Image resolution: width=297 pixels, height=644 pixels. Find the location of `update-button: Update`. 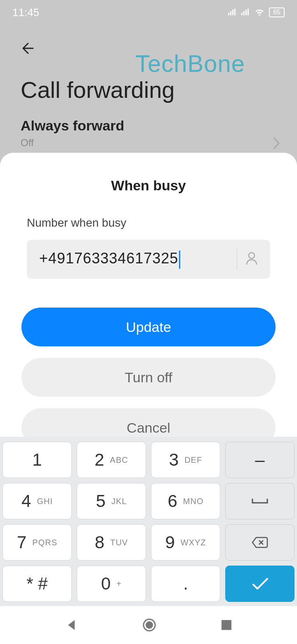

update-button: Update is located at coordinates (148, 327).